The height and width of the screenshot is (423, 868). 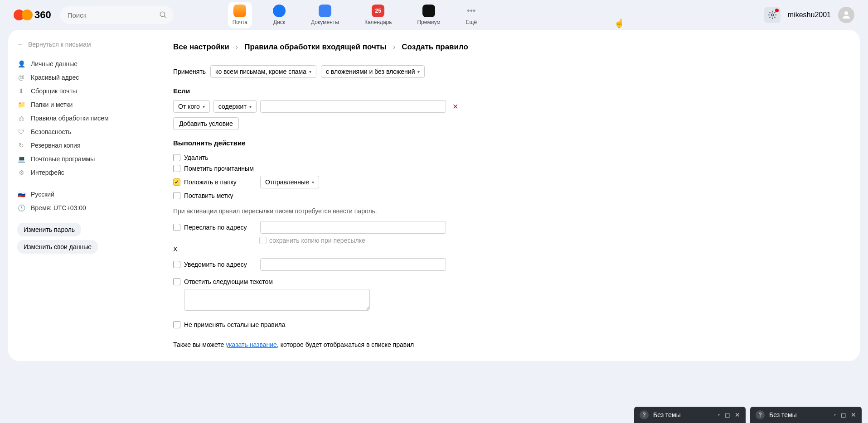 What do you see at coordinates (58, 247) in the screenshot?
I see `change-data-button: Изменить свои данные` at bounding box center [58, 247].